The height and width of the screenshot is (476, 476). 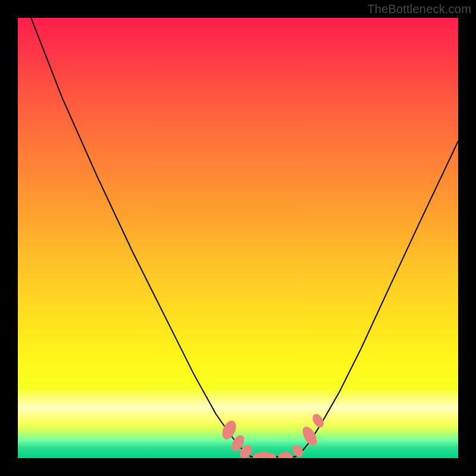 What do you see at coordinates (298, 451) in the screenshot?
I see `marker-m6` at bounding box center [298, 451].